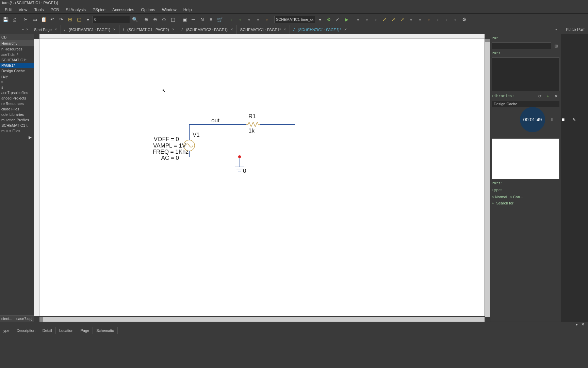  What do you see at coordinates (88, 19) in the screenshot?
I see `zoom-dropdown-icon: ▾` at bounding box center [88, 19].